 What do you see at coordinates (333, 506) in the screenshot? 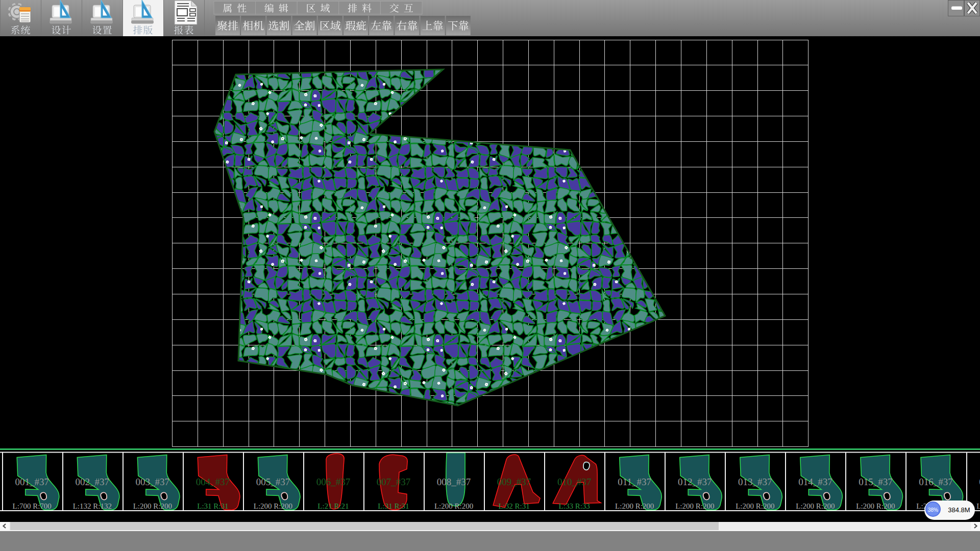
I see `svg-text: L:21 R:21` at bounding box center [333, 506].